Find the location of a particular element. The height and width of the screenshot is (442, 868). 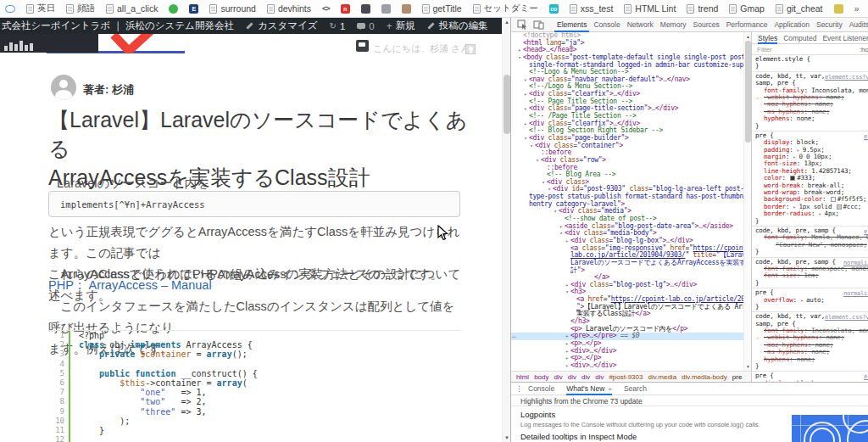

css-property: line-height: 1.42857143; is located at coordinates (812, 171).